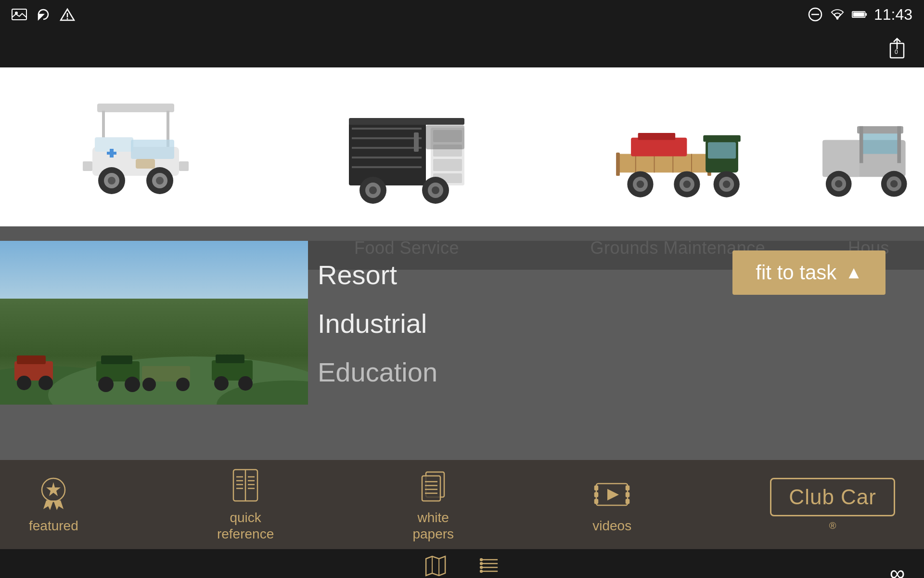 Image resolution: width=924 pixels, height=578 pixels. Describe the element at coordinates (433, 486) in the screenshot. I see `document-icon` at that location.